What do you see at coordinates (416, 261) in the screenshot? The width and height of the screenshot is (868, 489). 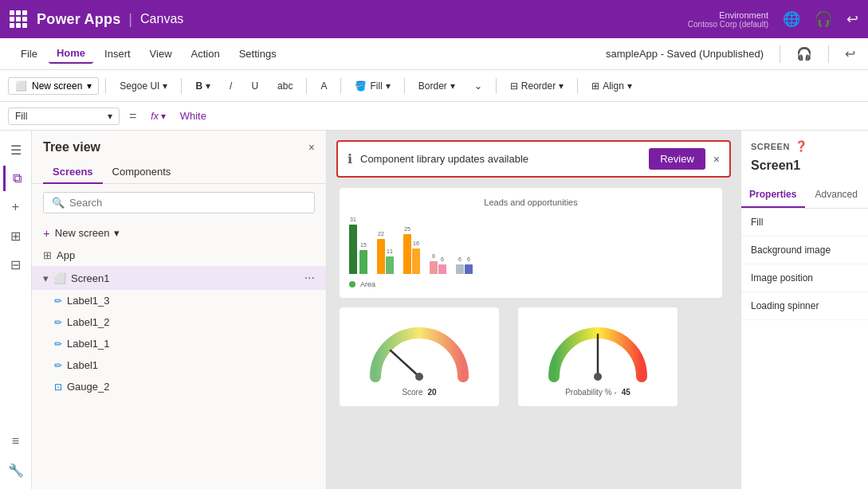 I see `bar-6: 16` at bounding box center [416, 261].